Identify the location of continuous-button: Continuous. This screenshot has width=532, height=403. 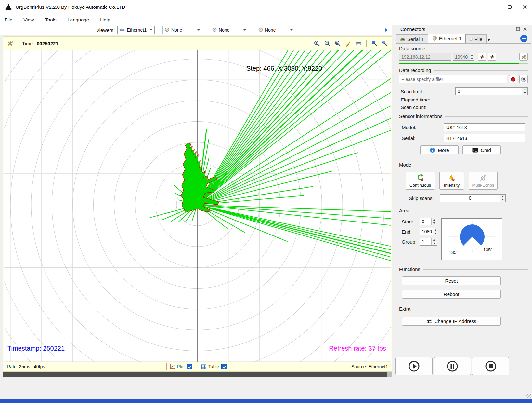
(420, 181).